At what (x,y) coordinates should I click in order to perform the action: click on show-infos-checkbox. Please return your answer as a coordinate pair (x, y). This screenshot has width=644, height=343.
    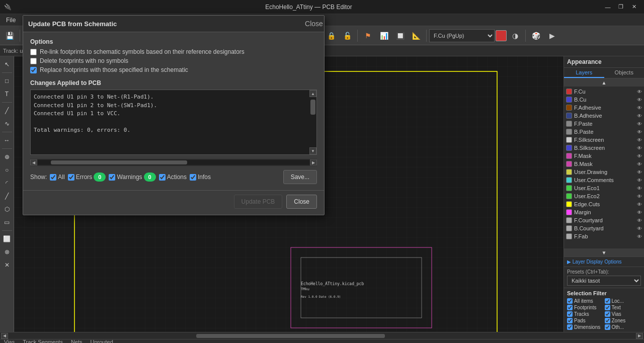
    Looking at the image, I should click on (193, 177).